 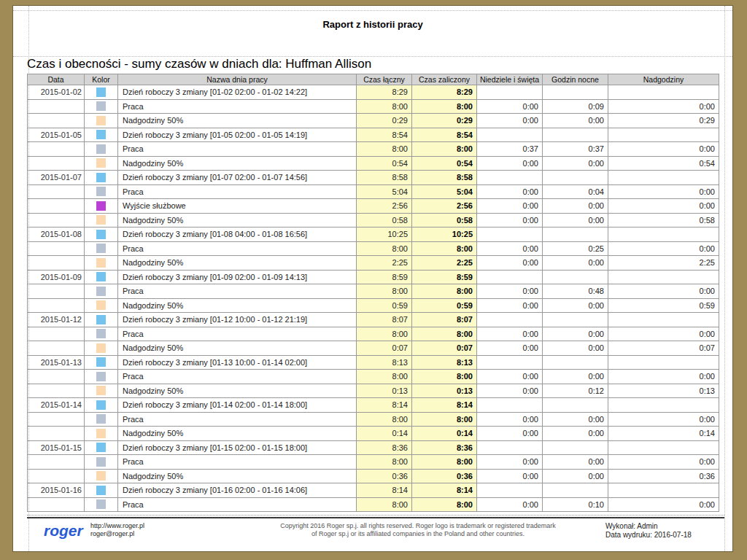 I want to click on cell-counted: 2:25, so click(x=445, y=263).